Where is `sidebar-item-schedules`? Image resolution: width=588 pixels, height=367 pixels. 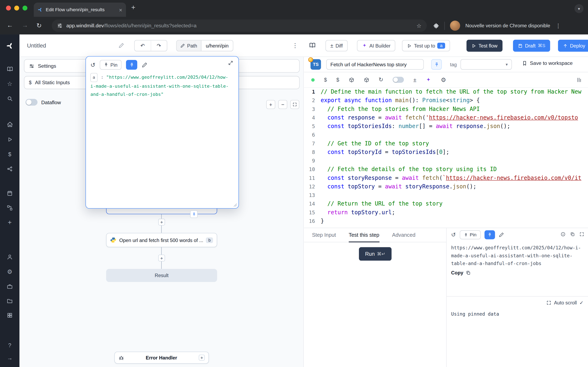 sidebar-item-schedules is located at coordinates (10, 193).